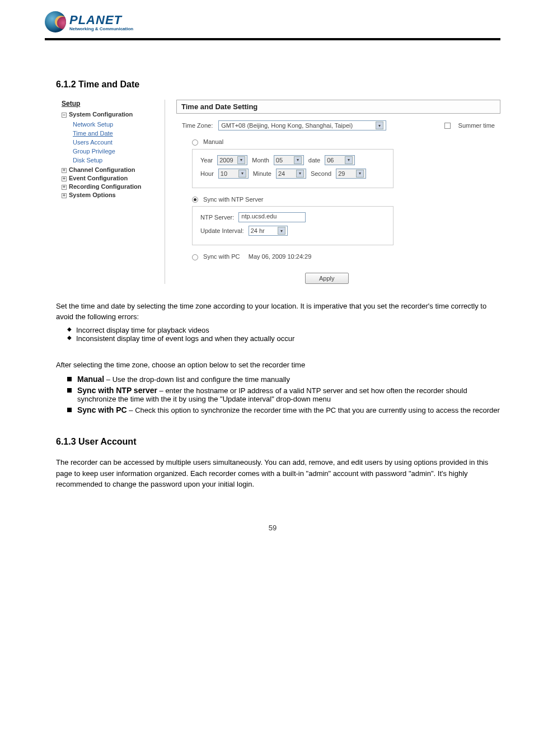  What do you see at coordinates (117, 160) in the screenshot?
I see `nav-disk-setup: Disk Setup` at bounding box center [117, 160].